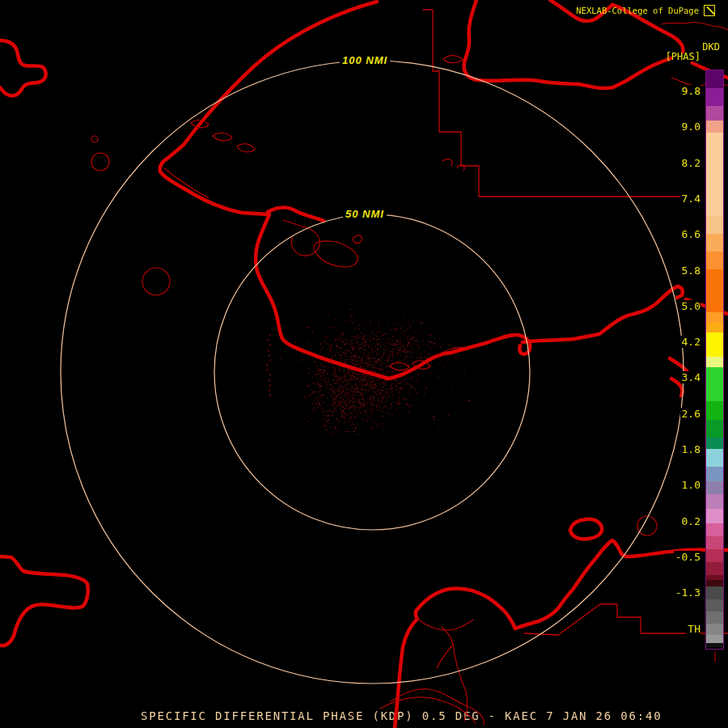  What do you see at coordinates (691, 126) in the screenshot?
I see `colorbar-tick-label: 9.0` at bounding box center [691, 126].